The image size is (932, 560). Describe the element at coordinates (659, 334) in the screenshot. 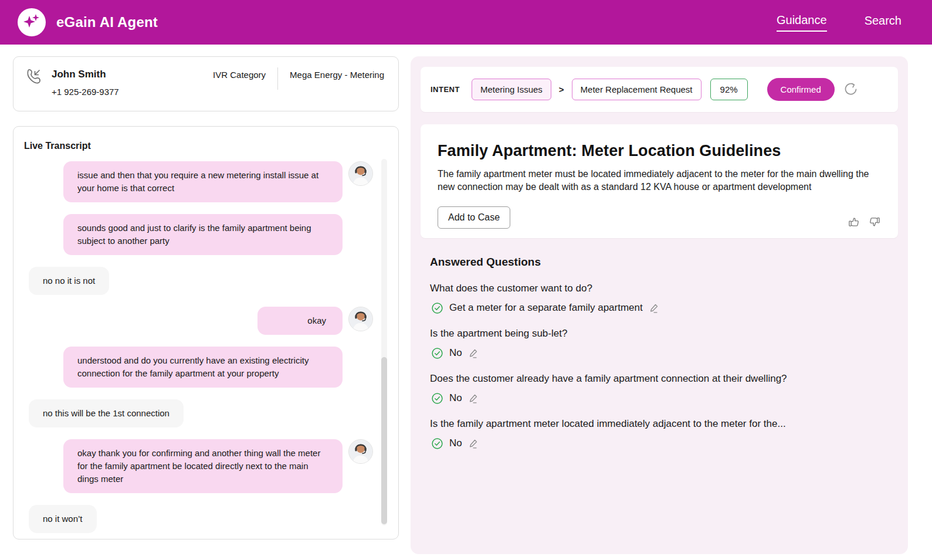

I see `qa-question: Is the apartment being sub-let?` at that location.